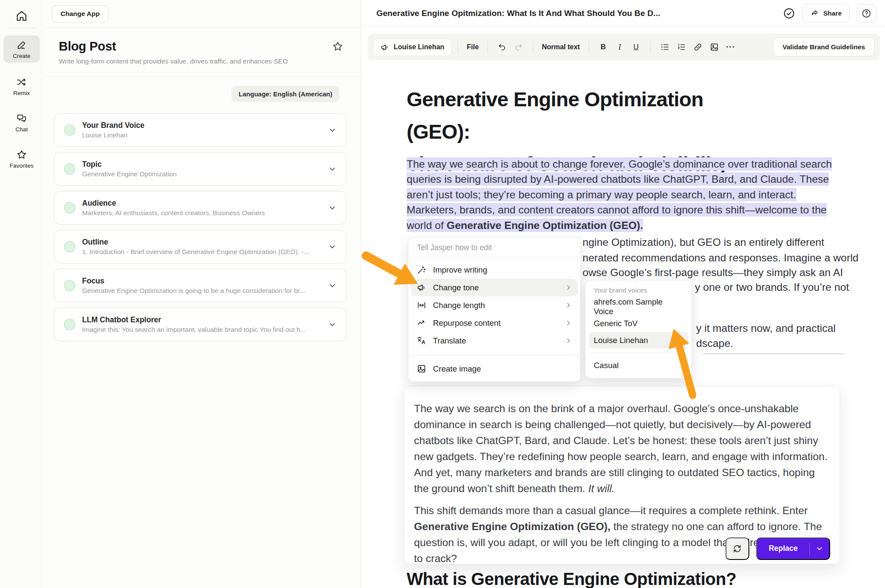 This screenshot has height=588, width=885. Describe the element at coordinates (412, 48) in the screenshot. I see `brand-voice-selector: Louise Linehan` at that location.